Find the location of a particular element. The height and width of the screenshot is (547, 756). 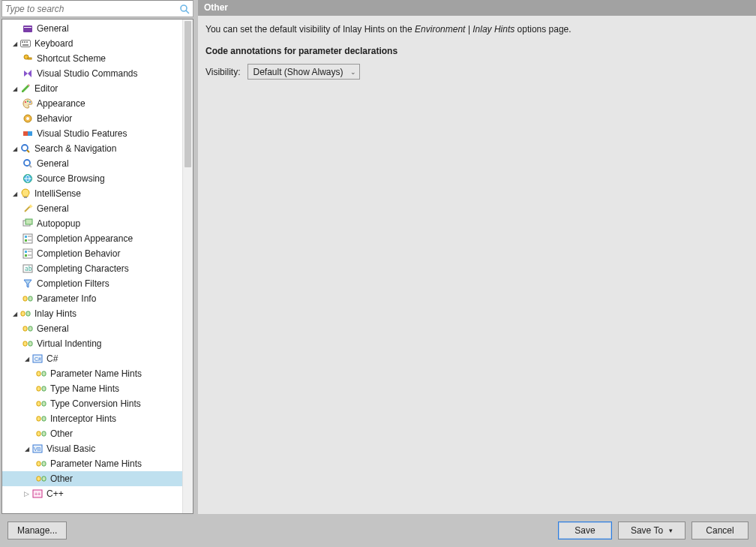

tree-item-behavior: Behavior is located at coordinates (92, 119).